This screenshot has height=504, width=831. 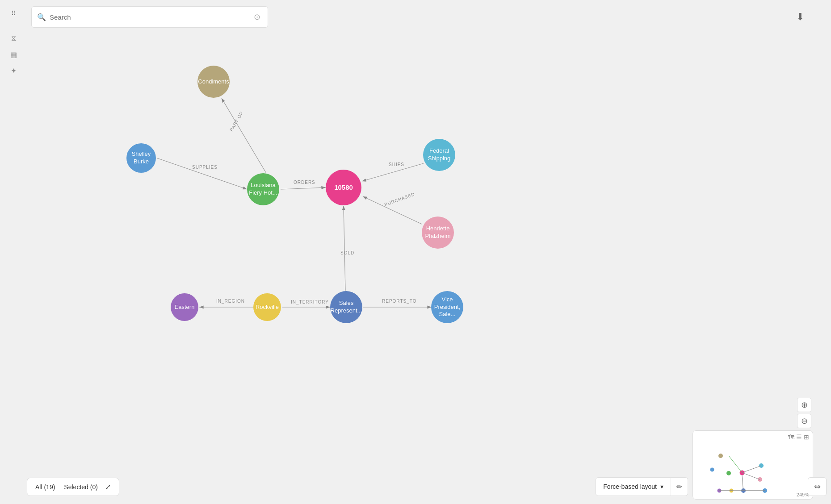 I want to click on download-button: ⬇, so click(x=800, y=17).